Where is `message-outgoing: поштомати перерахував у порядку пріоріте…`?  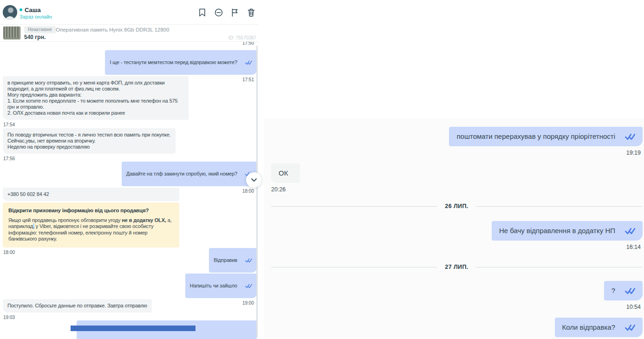 message-outgoing: поштомати перерахував у порядку пріоріте… is located at coordinates (546, 141).